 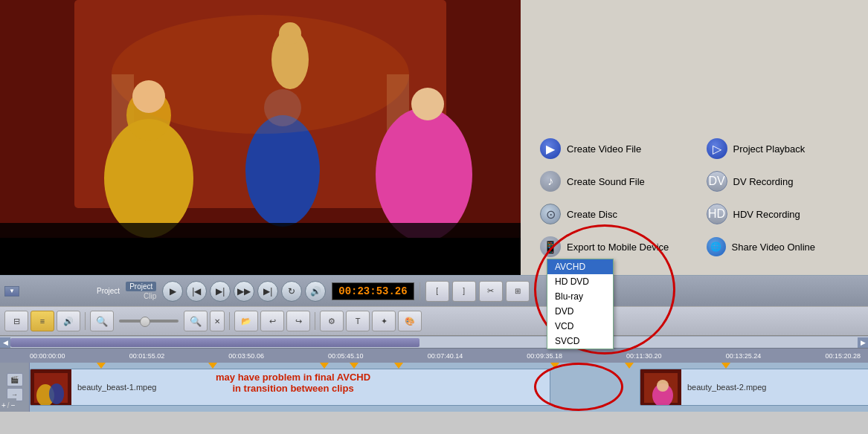 I want to click on disc-option-bluray: Blu-ray, so click(x=580, y=297).